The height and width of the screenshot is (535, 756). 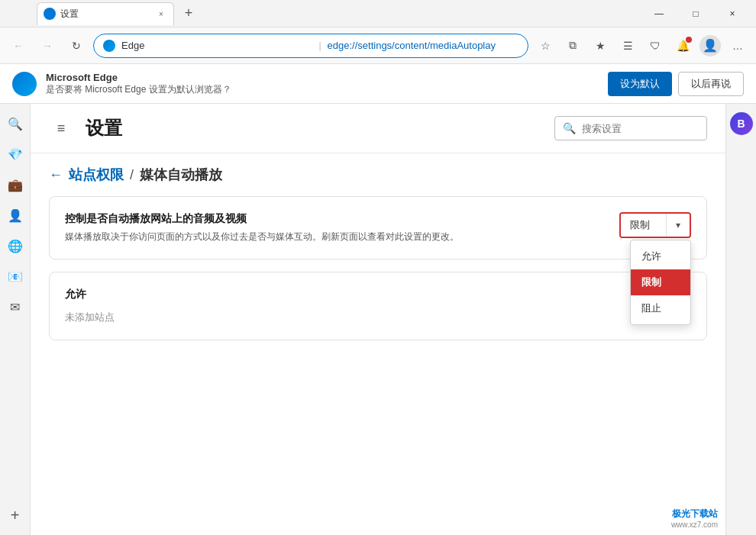 I want to click on sidebar-email-icon: 📧, so click(x=15, y=276).